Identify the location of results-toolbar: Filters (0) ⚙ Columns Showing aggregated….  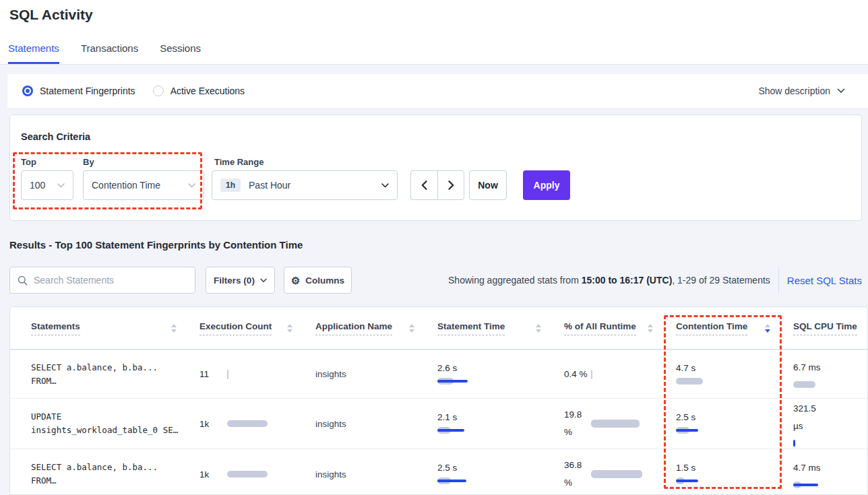
(434, 280).